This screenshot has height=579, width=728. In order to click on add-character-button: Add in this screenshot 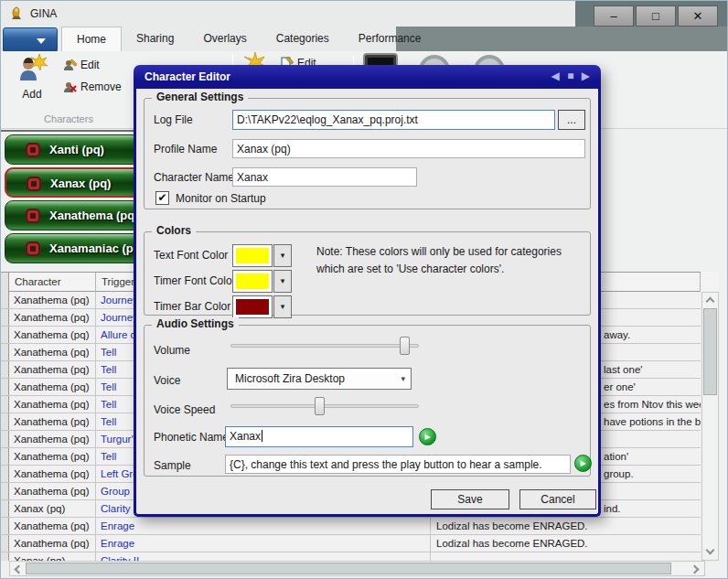, I will do `click(32, 82)`.